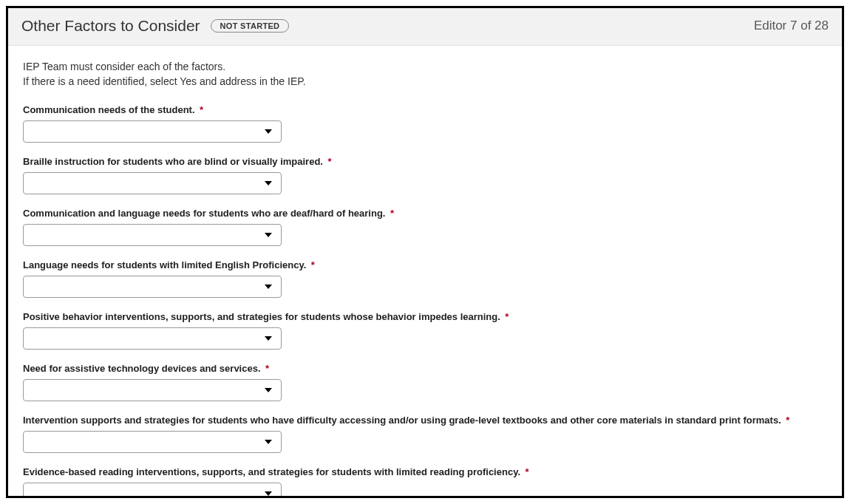  I want to click on field-label: Communication needs of the student., so click(109, 109).